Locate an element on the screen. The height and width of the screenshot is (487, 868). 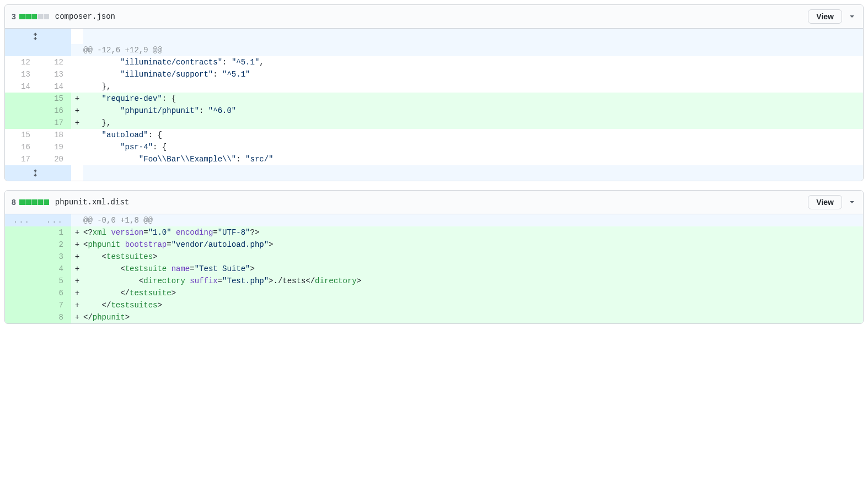
diff-line: 1518 "autoload": { is located at coordinates (434, 135).